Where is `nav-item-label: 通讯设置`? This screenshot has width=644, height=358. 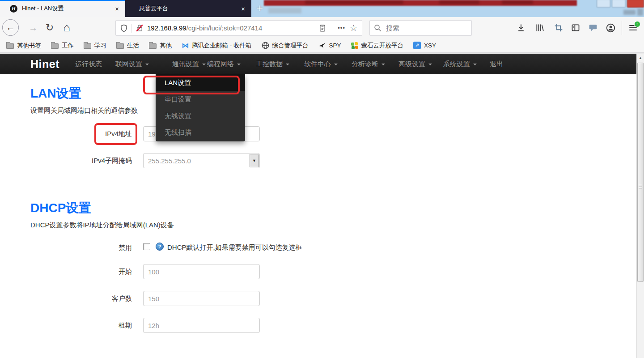
nav-item-label: 通讯设置 is located at coordinates (186, 64).